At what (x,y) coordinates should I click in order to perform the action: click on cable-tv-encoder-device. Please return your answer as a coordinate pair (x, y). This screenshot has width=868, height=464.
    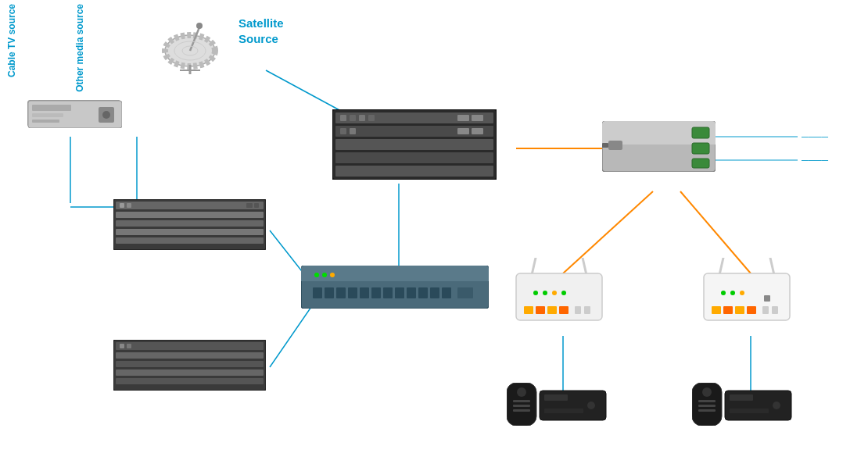
    Looking at the image, I should click on (74, 114).